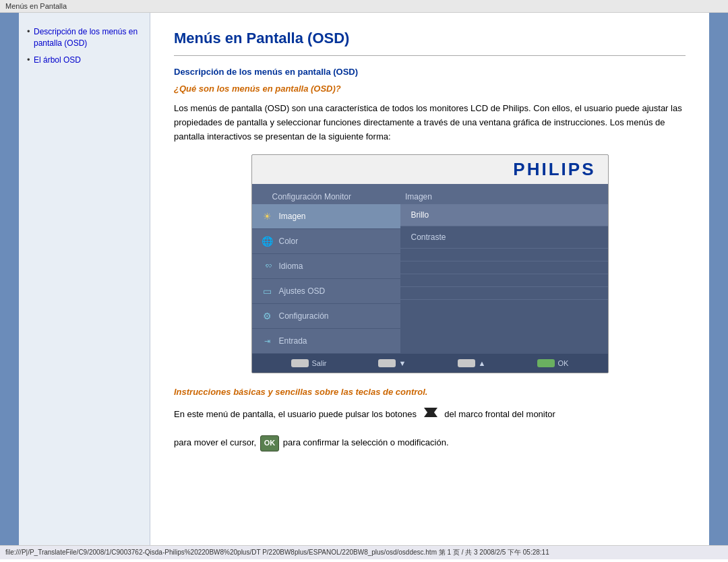  What do you see at coordinates (84, 38) in the screenshot?
I see `sidebar-item-1: Descripción de los menús en pantalla (OS…` at bounding box center [84, 38].